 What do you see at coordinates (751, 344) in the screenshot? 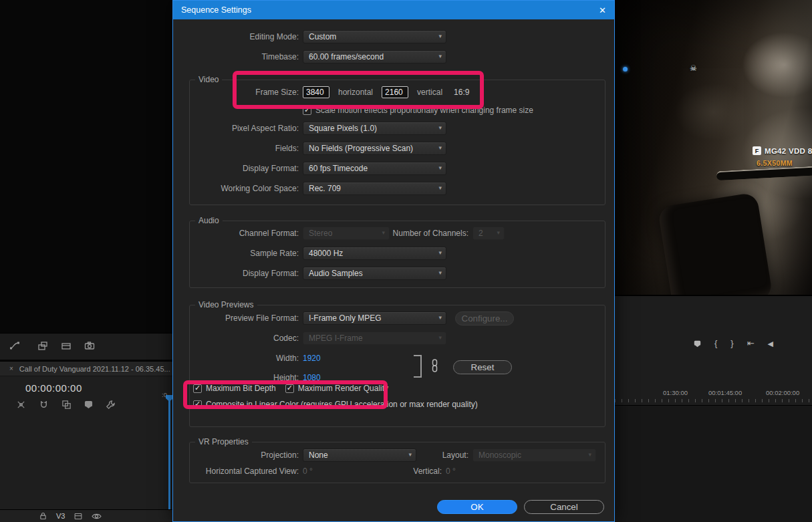
I see `go-to-in-icon: ⇤` at bounding box center [751, 344].